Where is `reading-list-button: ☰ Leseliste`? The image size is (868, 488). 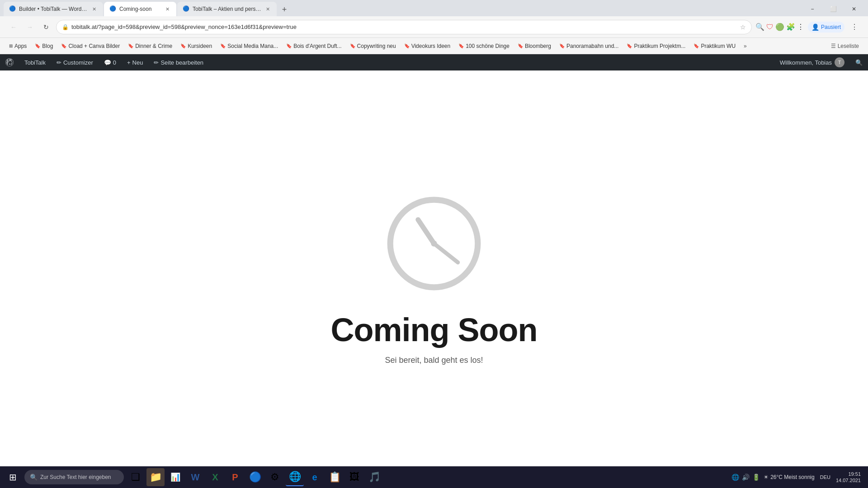
reading-list-button: ☰ Leseliste is located at coordinates (845, 46).